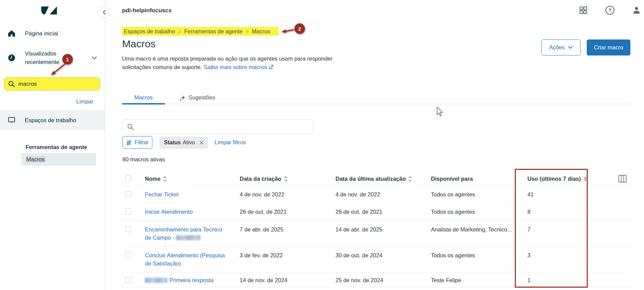 Image resolution: width=644 pixels, height=290 pixels. Describe the element at coordinates (200, 31) in the screenshot. I see `breadcrumb: Espaços de trabalho > Ferramentas de age…` at that location.